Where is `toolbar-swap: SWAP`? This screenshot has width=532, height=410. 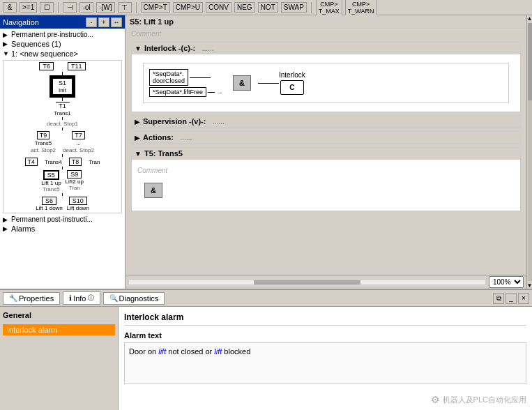 toolbar-swap: SWAP is located at coordinates (294, 7).